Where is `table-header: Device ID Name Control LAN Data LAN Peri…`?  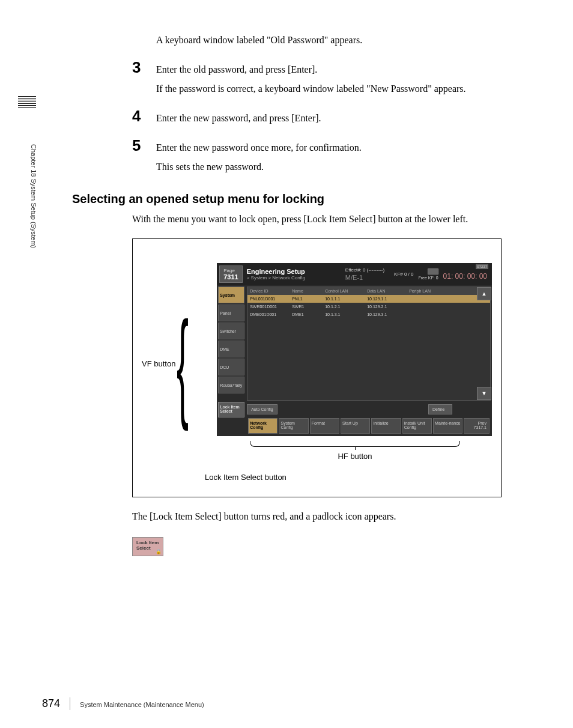 table-header: Device ID Name Control LAN Data LAN Peri… is located at coordinates (369, 291).